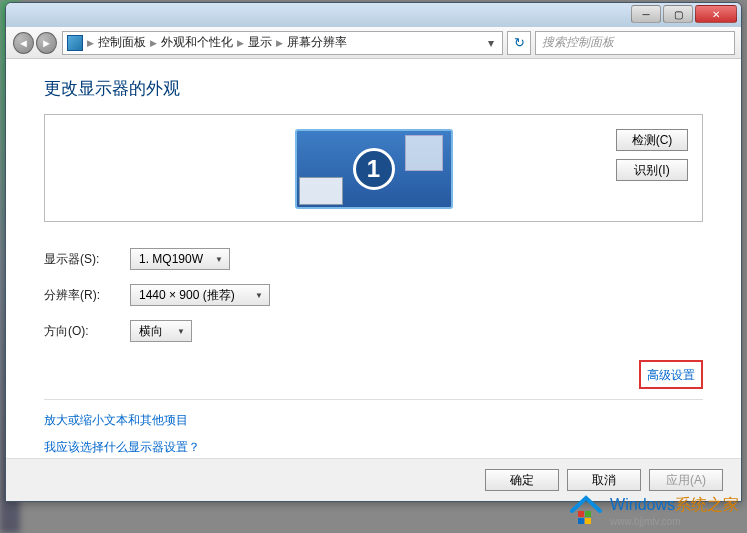  I want to click on nav-back-forward: ◄ ►, so click(35, 43).